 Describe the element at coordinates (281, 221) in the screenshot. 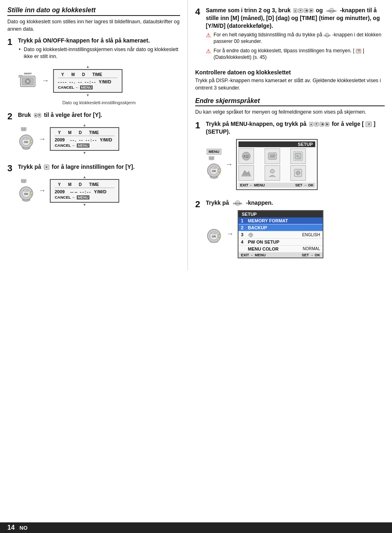

I see `setup-list-row-1: 1 MEMORY FORMAT` at that location.